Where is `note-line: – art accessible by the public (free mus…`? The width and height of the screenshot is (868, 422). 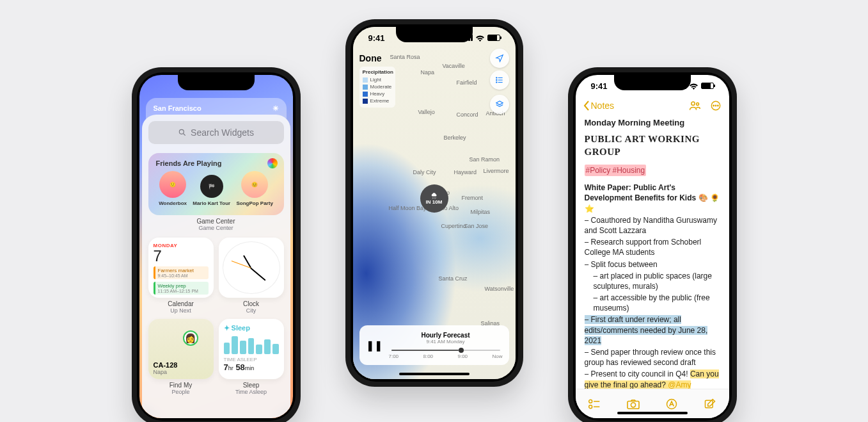
note-line: – art accessible by the public (free mus… is located at coordinates (652, 303).